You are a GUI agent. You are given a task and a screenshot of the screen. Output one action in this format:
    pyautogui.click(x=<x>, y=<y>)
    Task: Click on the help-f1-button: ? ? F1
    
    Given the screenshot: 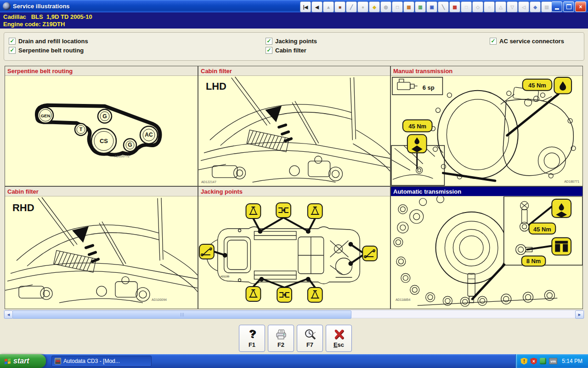 What is the action you would take?
    pyautogui.click(x=252, y=339)
    